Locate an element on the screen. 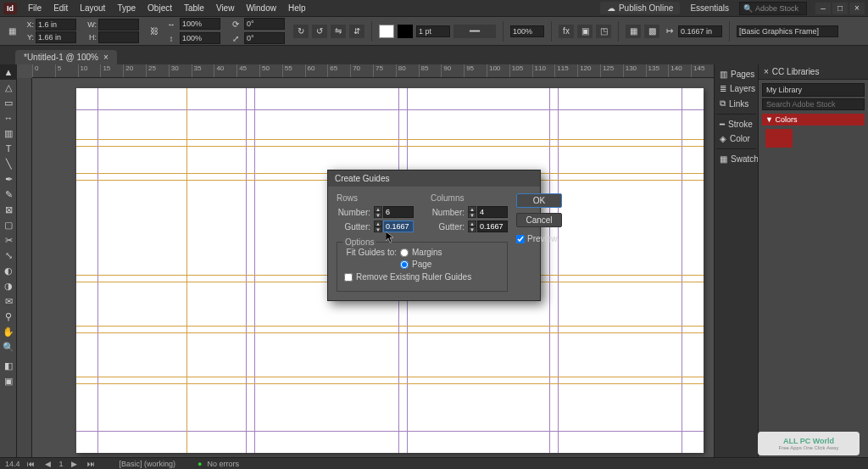 This screenshot has height=469, width=868. gradient-feather-tool: ◑ is located at coordinates (8, 286).